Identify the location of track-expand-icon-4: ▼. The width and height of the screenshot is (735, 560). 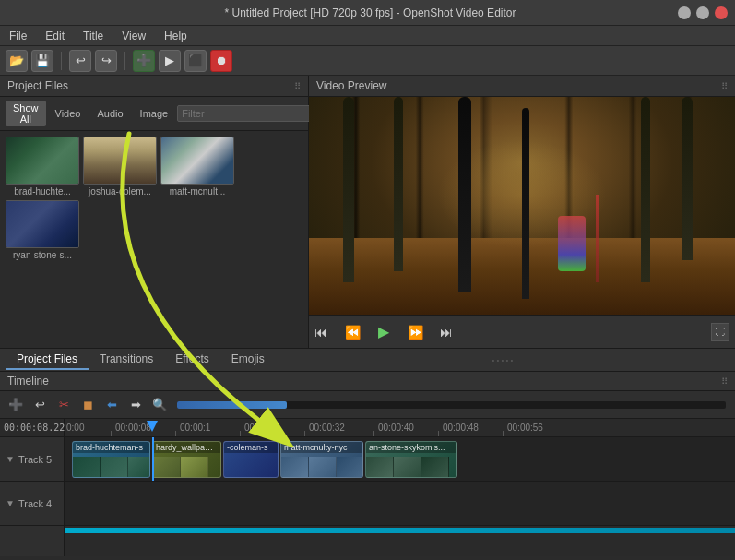
(10, 504).